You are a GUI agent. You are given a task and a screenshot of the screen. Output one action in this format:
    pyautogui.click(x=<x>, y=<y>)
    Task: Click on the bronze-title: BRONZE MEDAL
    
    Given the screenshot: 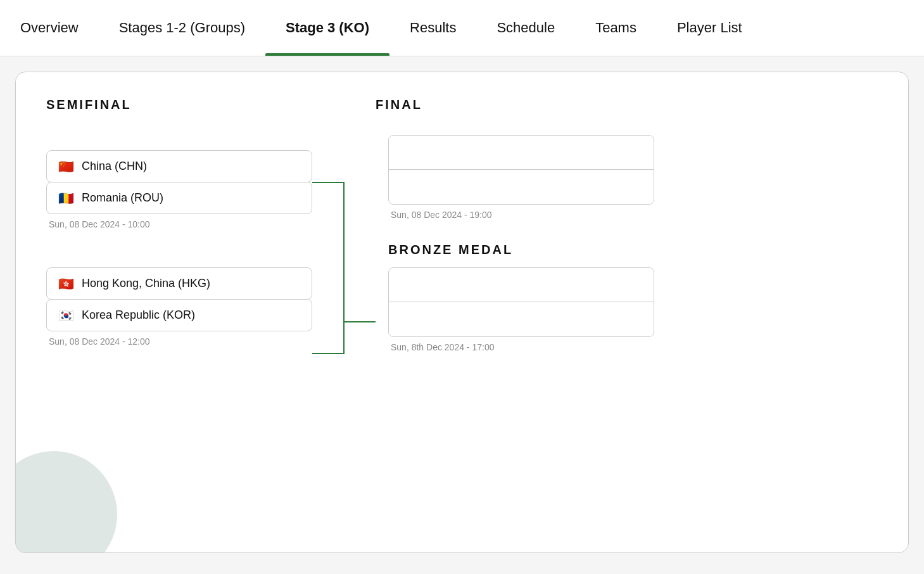 What is the action you would take?
    pyautogui.click(x=633, y=250)
    